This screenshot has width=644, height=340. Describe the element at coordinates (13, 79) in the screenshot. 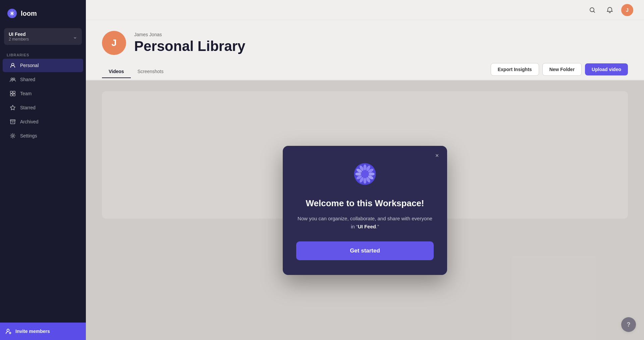

I see `shared-icon` at that location.